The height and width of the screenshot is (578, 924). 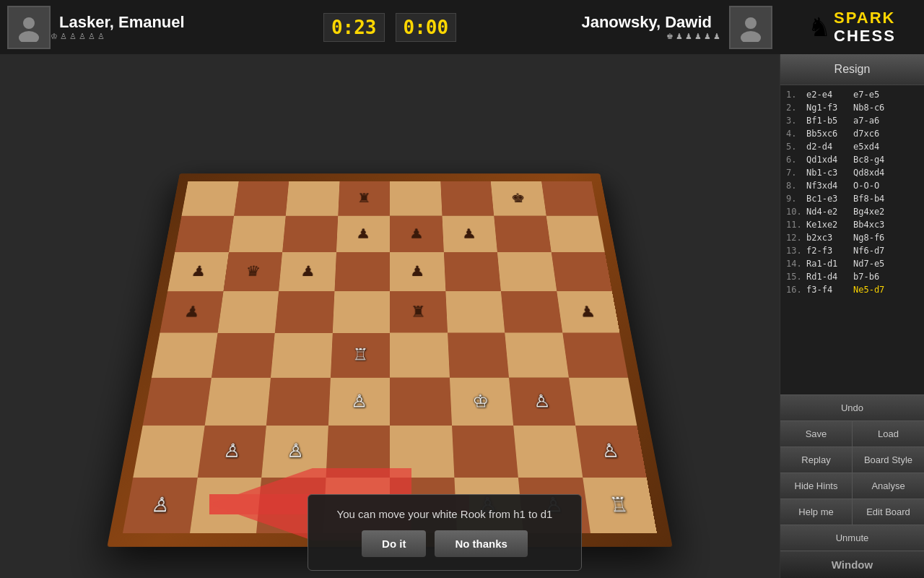 I want to click on move-white: Nf3xd4, so click(x=830, y=186).